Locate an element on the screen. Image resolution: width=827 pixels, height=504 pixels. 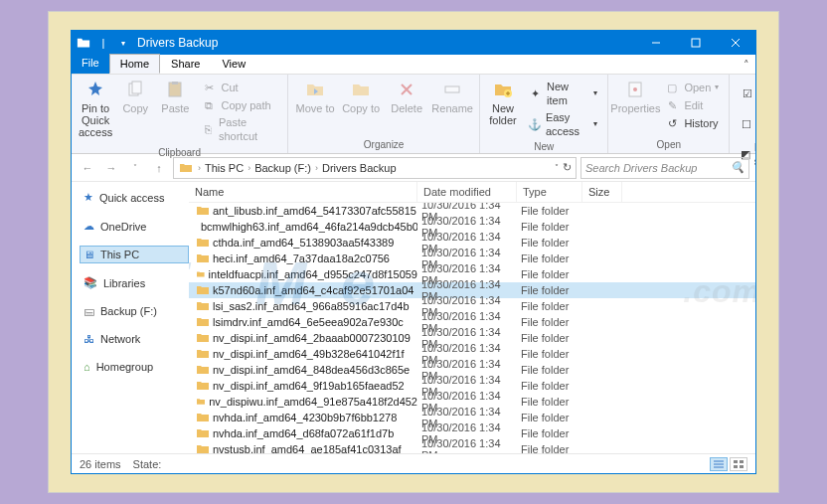
view-tab: View is located at coordinates (234, 64).